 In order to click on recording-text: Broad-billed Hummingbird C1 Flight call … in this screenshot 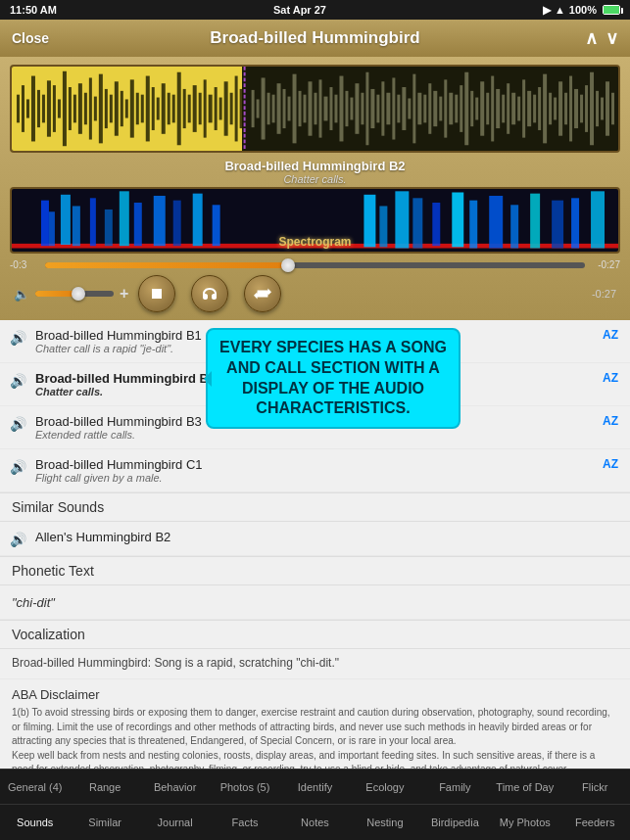, I will do `click(315, 470)`.